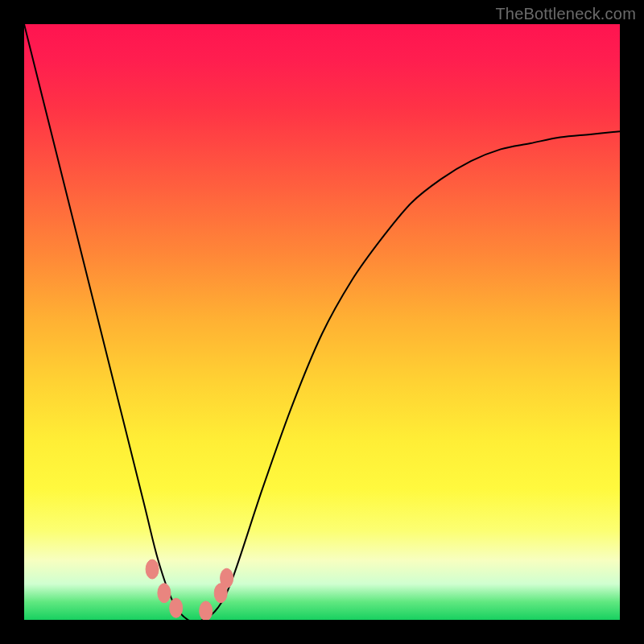  What do you see at coordinates (565, 14) in the screenshot?
I see `watermark-text: TheBottleneck.com` at bounding box center [565, 14].